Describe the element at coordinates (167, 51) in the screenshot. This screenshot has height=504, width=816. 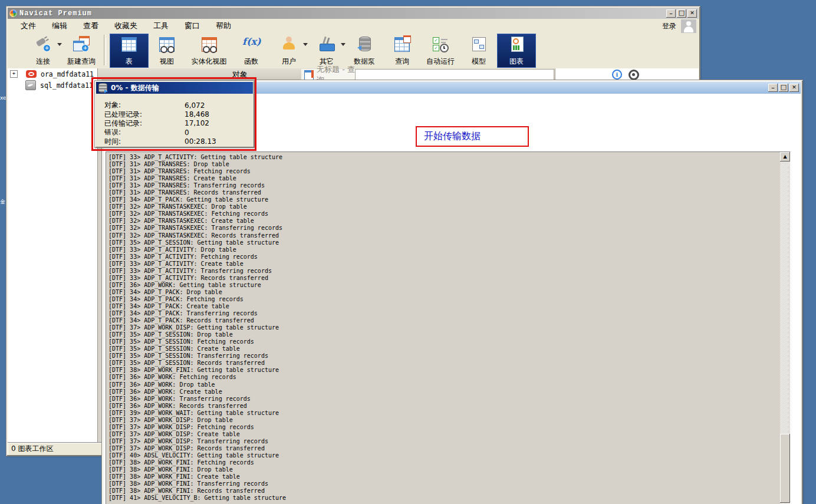
I see `toolbar-button-view: 视图` at that location.